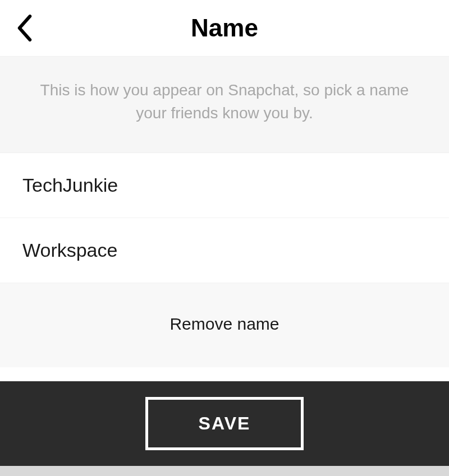 Image resolution: width=449 pixels, height=476 pixels. What do you see at coordinates (25, 28) in the screenshot?
I see `chevron-left-icon` at bounding box center [25, 28].